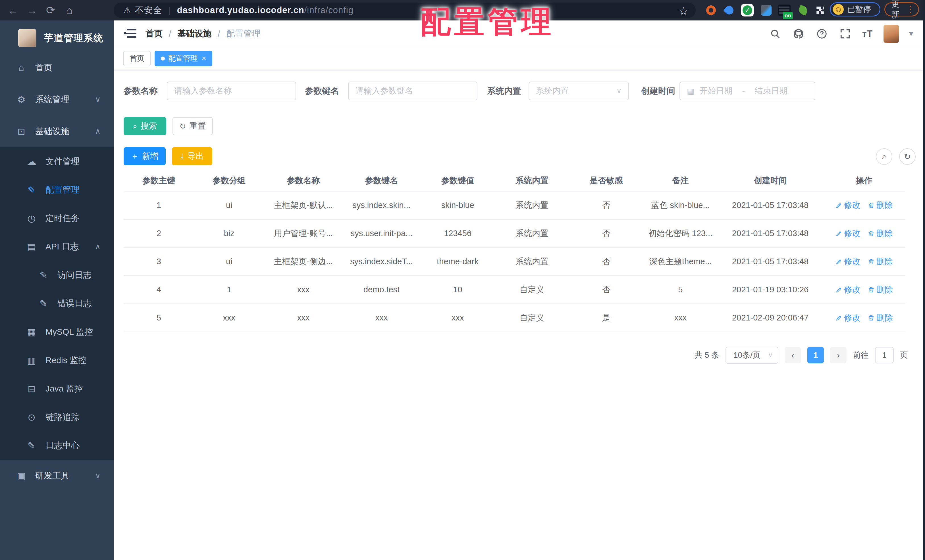 The image size is (925, 560). I want to click on browser-update-button: 更新 ⋮, so click(902, 9).